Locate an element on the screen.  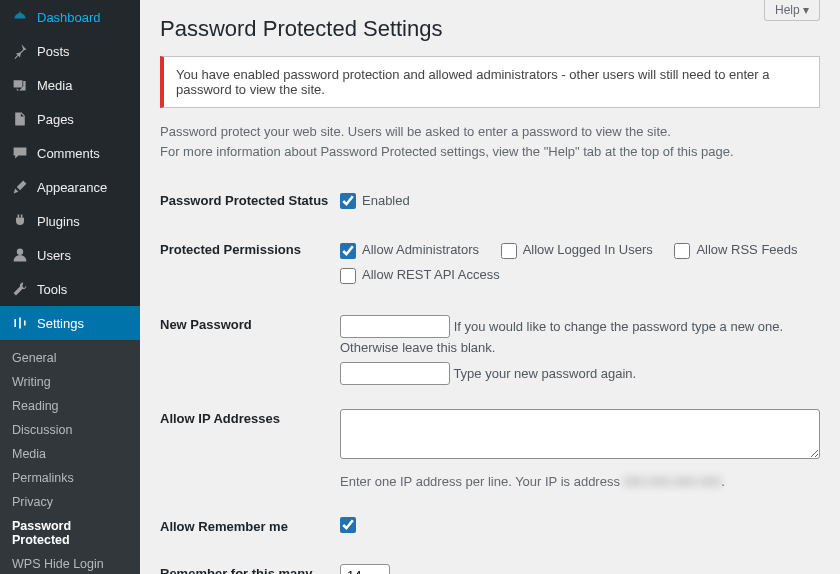
sidebar-item-users: Users is located at coordinates (70, 255).